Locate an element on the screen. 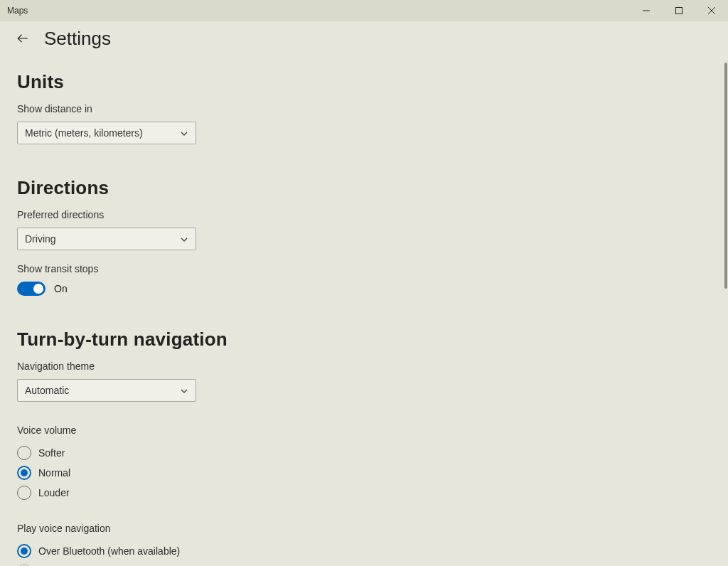  preferred-directions-value: Driving is located at coordinates (41, 239).